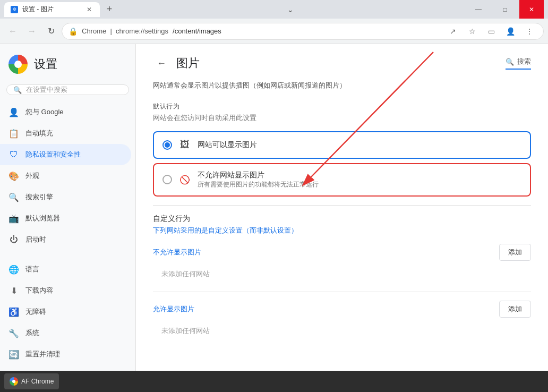 The width and height of the screenshot is (548, 392). Describe the element at coordinates (52, 10) in the screenshot. I see `browser-tab: ⚙ 设置 - 图片 ✕` at that location.